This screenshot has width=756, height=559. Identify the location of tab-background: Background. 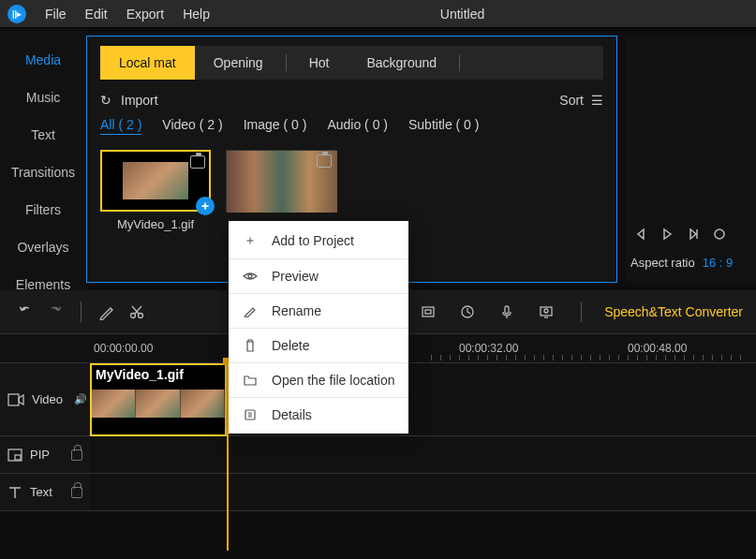
(401, 63).